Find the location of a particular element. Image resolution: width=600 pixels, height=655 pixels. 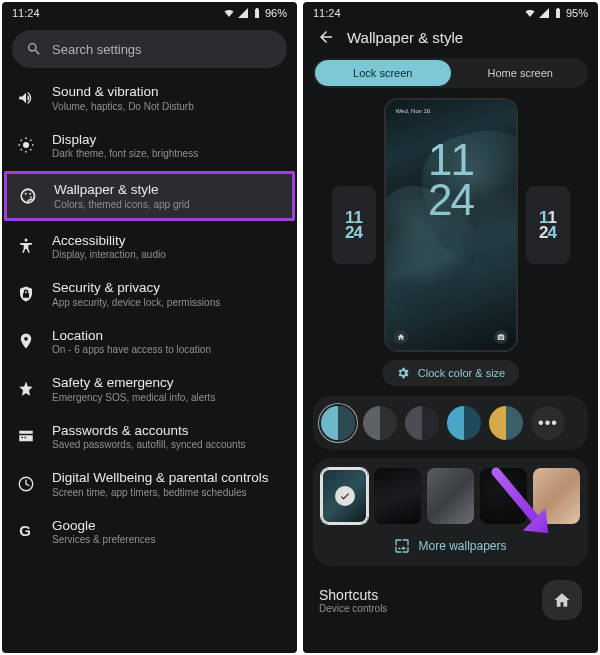

topbar: Wallpaper & style is located at coordinates (450, 39).